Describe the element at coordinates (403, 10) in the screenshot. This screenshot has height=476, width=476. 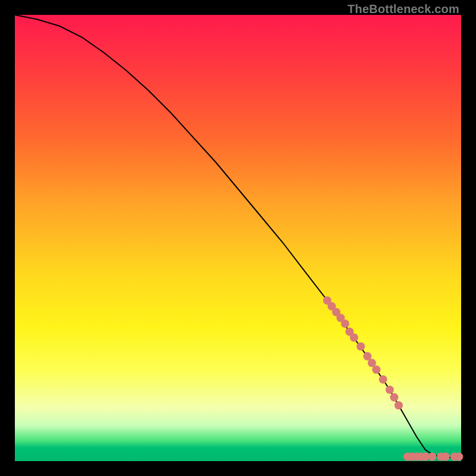
I see `attribution-label: TheBottleneck.com` at that location.